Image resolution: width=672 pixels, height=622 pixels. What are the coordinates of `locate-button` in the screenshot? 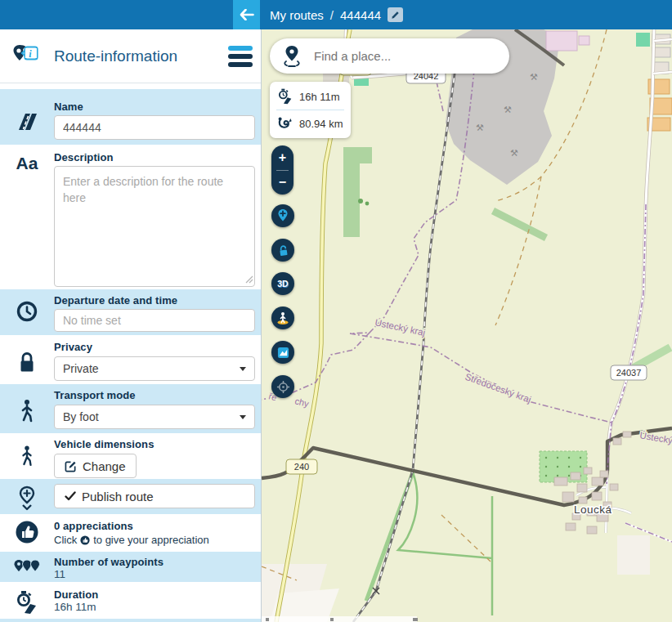 It's located at (283, 387).